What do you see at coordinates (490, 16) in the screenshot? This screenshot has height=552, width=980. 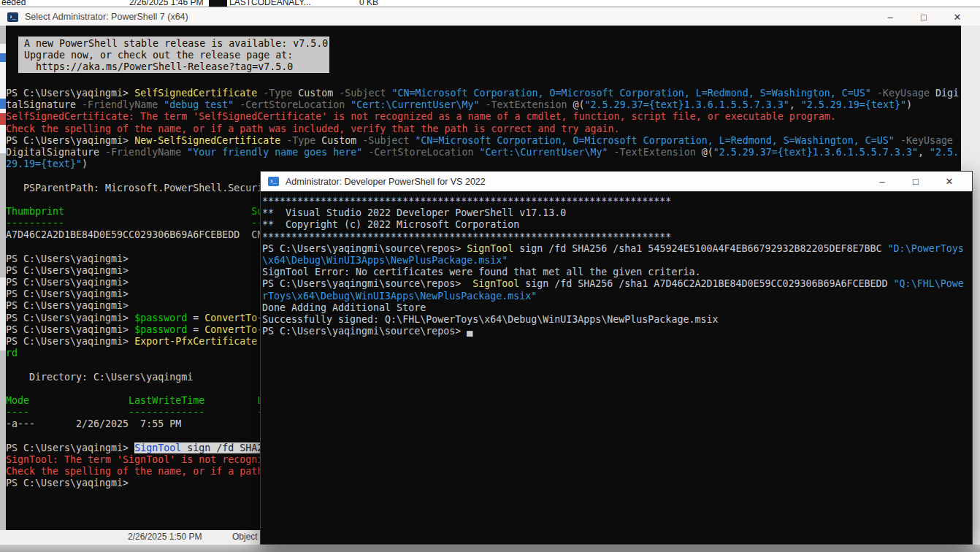 I see `ps7-titlebar: ›_ Select Administrator: PowerShell 7 (x…` at bounding box center [490, 16].